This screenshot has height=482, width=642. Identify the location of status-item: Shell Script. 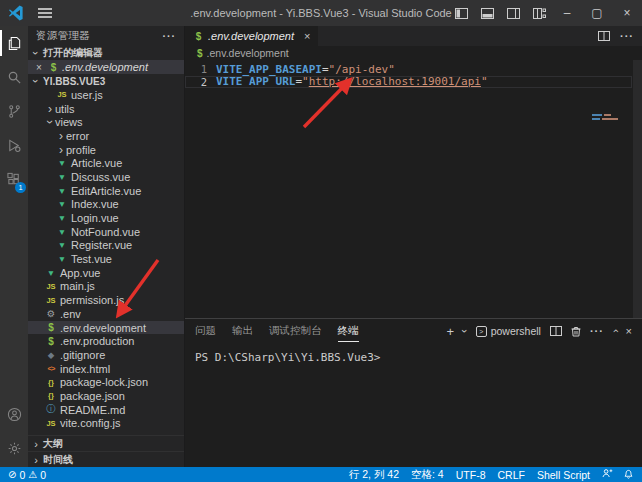
(564, 475).